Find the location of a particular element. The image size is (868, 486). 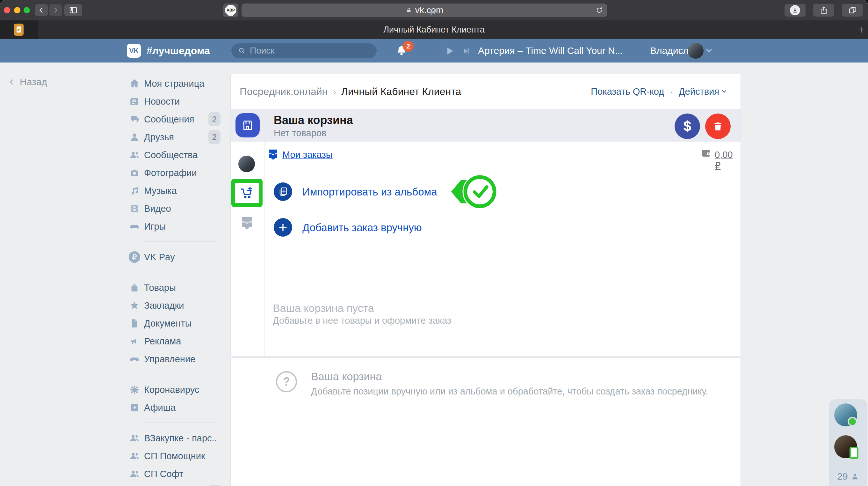

next-track-icon is located at coordinates (466, 51).